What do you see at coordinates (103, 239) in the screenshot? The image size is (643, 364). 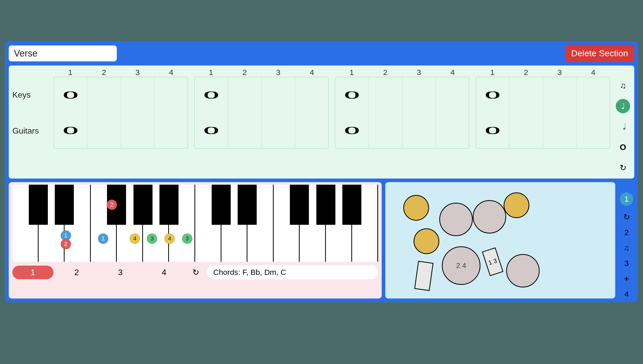 I see `chord-marker: 1` at bounding box center [103, 239].